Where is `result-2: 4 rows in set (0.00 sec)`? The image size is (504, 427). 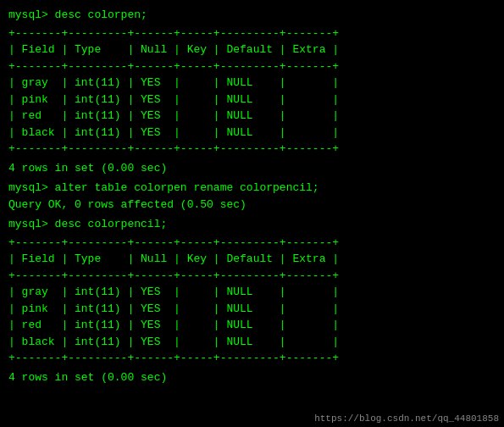
result-2: 4 rows in set (0.00 sec) is located at coordinates (252, 378).